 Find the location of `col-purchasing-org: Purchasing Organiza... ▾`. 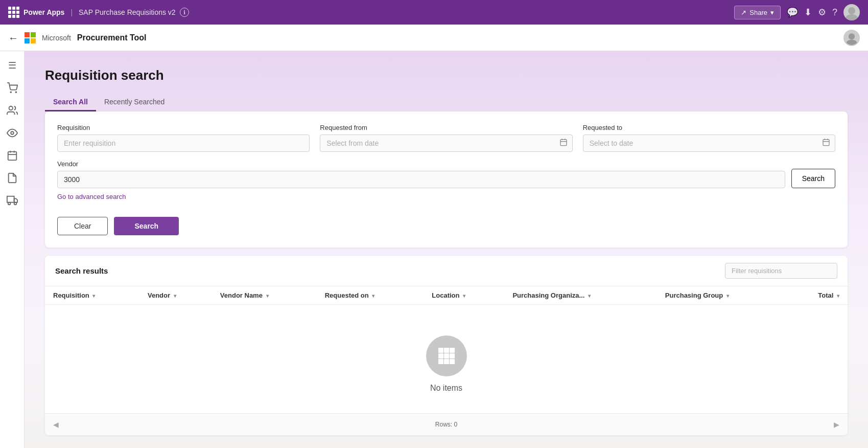

col-purchasing-org: Purchasing Organiza... ▾ is located at coordinates (580, 296).